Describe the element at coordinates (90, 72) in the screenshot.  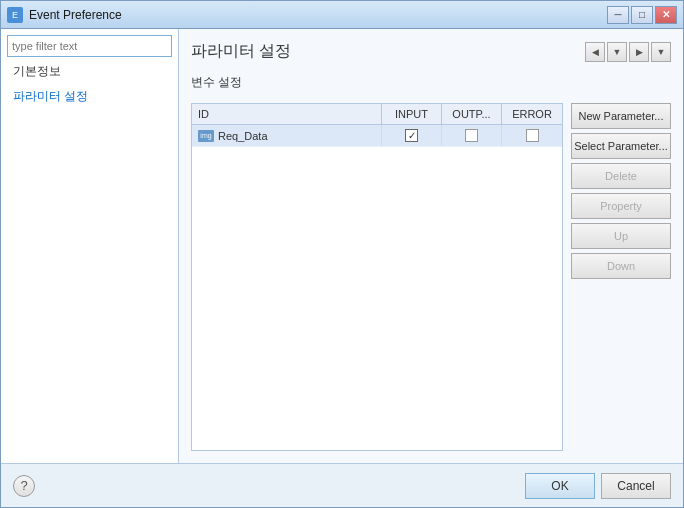
I see `sidebar-item-basic-info: 기본정보` at that location.